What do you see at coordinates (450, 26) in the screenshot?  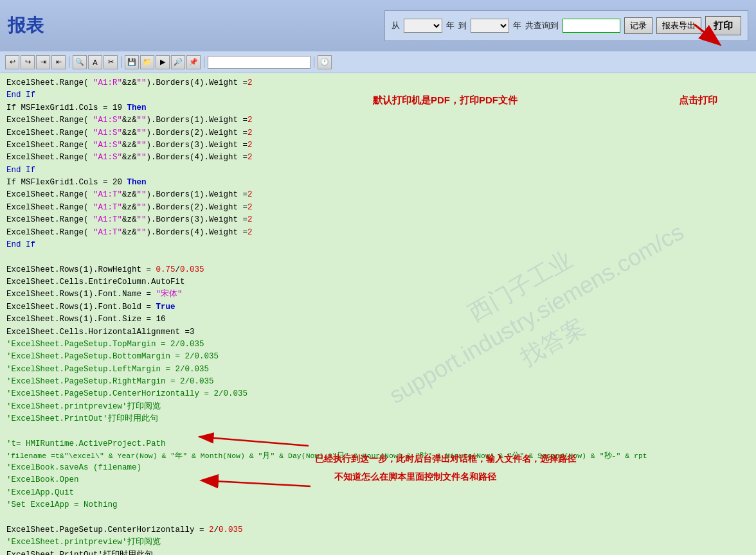 I see `year-label1: 年` at bounding box center [450, 26].